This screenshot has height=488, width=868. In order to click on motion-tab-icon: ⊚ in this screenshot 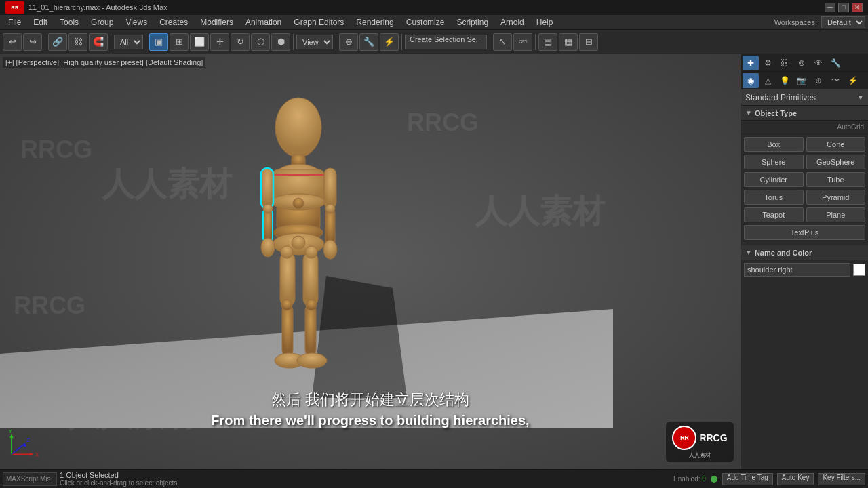, I will do `click(802, 63)`.